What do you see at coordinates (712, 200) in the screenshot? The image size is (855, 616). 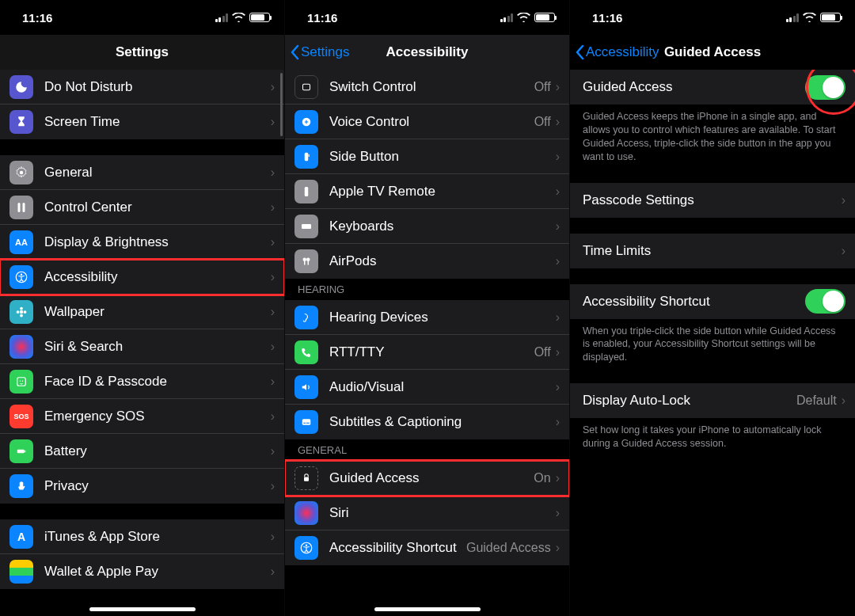 I see `row-passcode-settings: Passcode Settings ›` at bounding box center [712, 200].